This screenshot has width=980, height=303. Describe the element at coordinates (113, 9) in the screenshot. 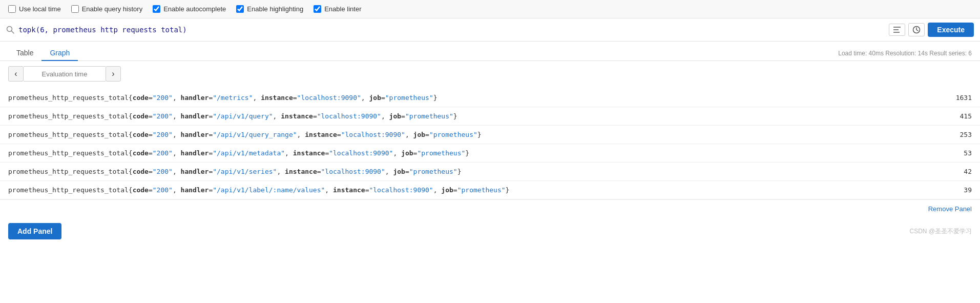

I see `enable-query-history-label: Enable query history` at that location.